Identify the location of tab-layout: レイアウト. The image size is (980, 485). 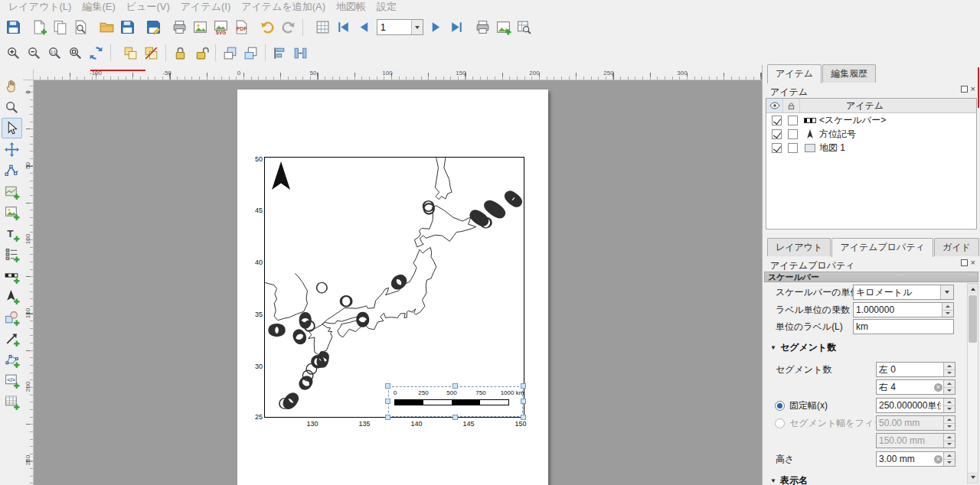
(799, 247).